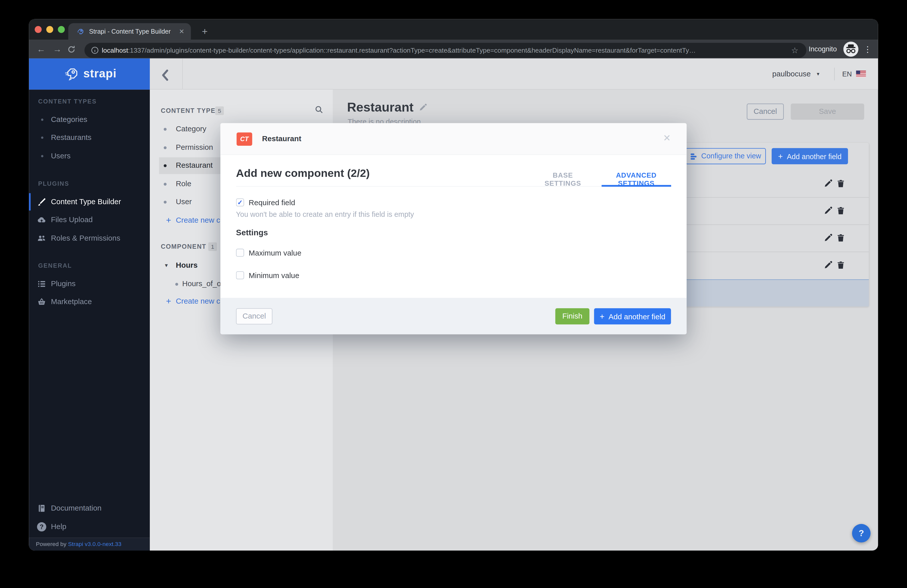  I want to click on sliders-icon, so click(694, 157).